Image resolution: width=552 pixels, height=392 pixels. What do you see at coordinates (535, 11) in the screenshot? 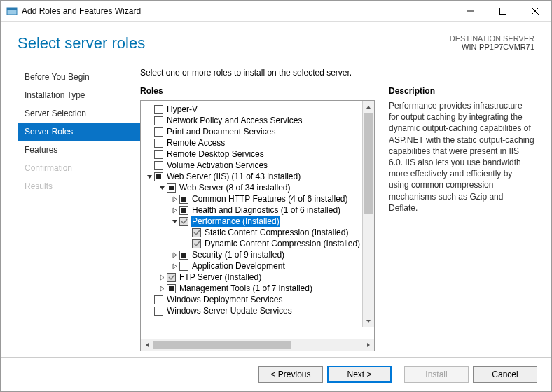
I see `close-button` at bounding box center [535, 11].